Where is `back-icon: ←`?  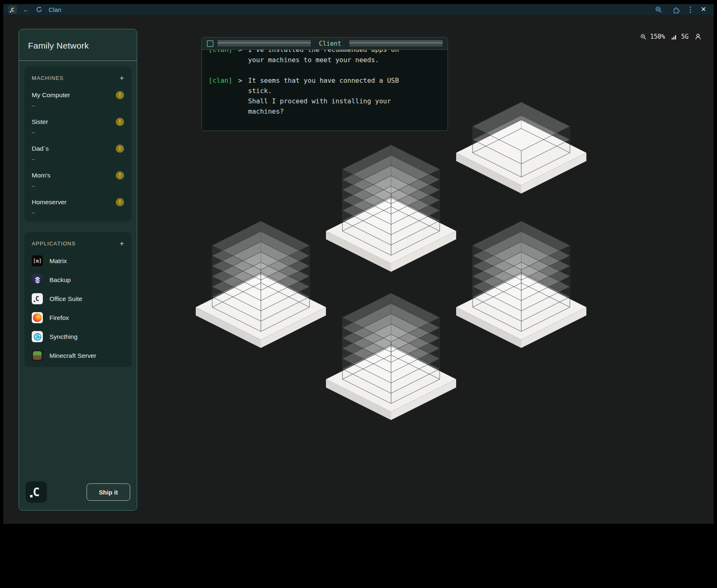 back-icon: ← is located at coordinates (26, 10).